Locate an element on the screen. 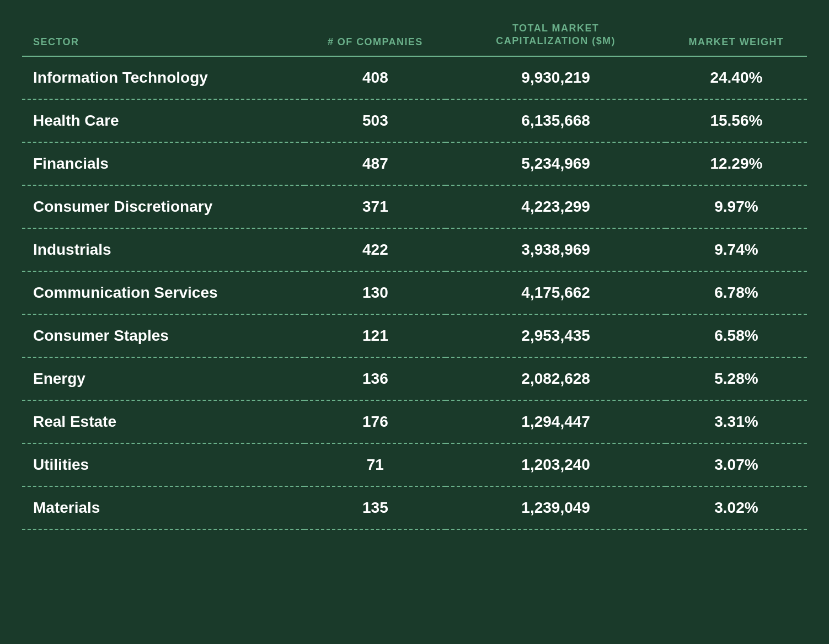 This screenshot has height=644, width=829. table-row: Consumer Discretionary3714,223,2999.97% is located at coordinates (415, 207).